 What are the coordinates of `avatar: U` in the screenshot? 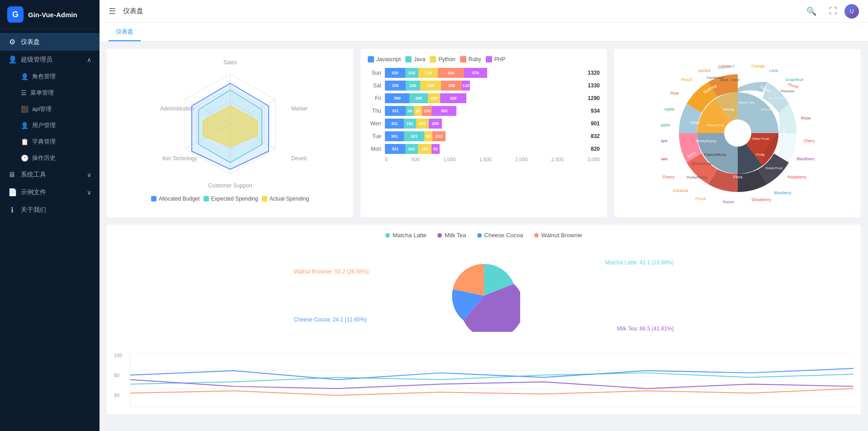 It's located at (852, 11).